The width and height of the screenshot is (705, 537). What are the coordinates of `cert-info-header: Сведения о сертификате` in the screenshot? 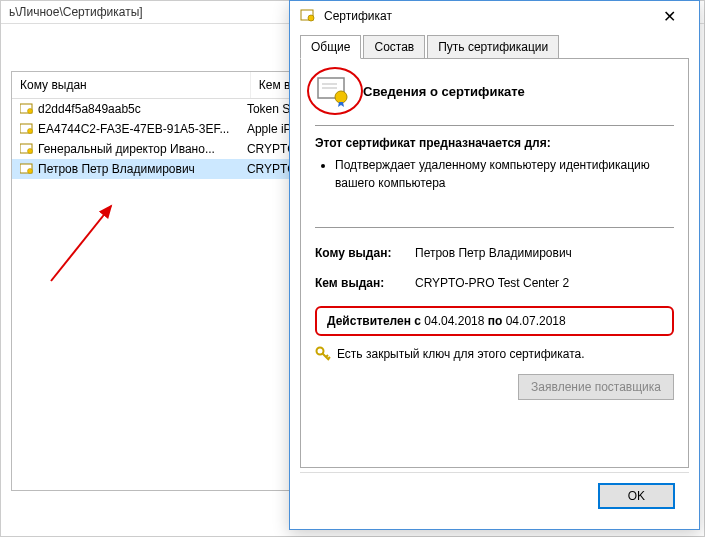 It's located at (494, 91).